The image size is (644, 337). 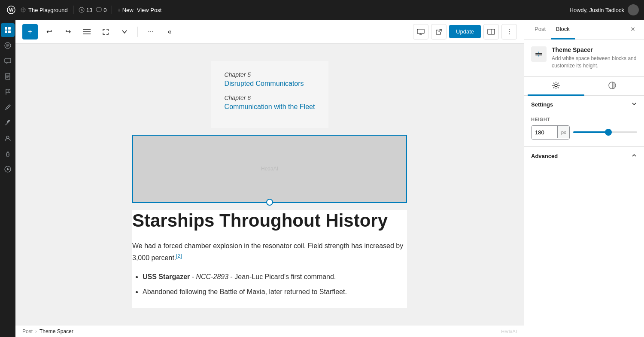 What do you see at coordinates (633, 30) in the screenshot?
I see `panel-close-button: ×` at bounding box center [633, 30].